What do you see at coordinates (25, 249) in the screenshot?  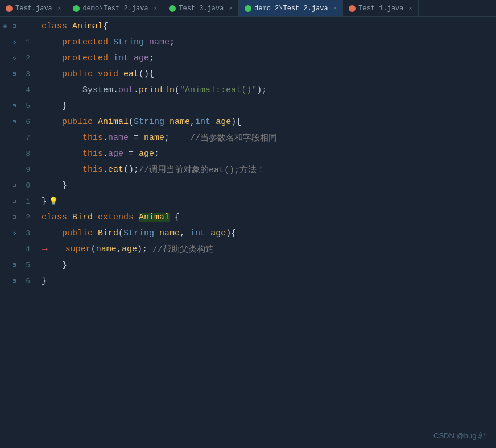 I see `line-number: 4` at bounding box center [25, 249].